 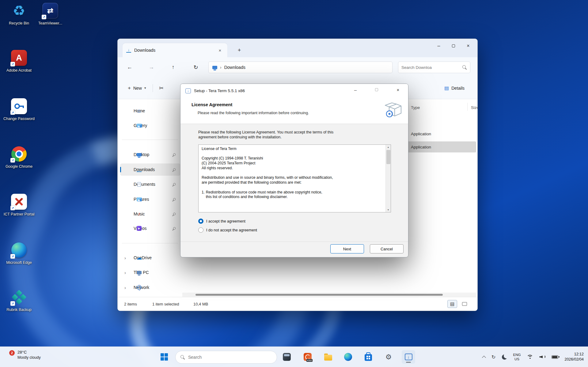 I want to click on scroll-up-icon: ▲, so click(x=389, y=147).